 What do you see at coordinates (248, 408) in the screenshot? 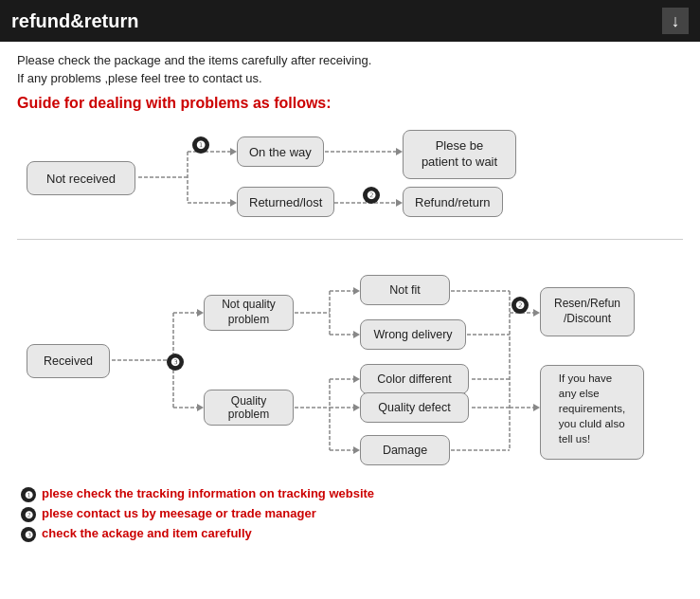
I see `quality-problem-node: Qualityproblem` at bounding box center [248, 408].